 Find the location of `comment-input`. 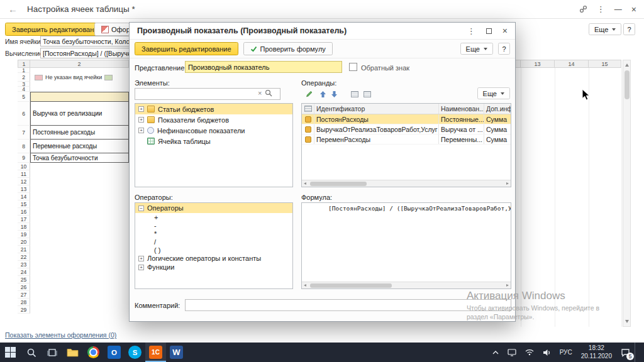

comment-input is located at coordinates (348, 305).